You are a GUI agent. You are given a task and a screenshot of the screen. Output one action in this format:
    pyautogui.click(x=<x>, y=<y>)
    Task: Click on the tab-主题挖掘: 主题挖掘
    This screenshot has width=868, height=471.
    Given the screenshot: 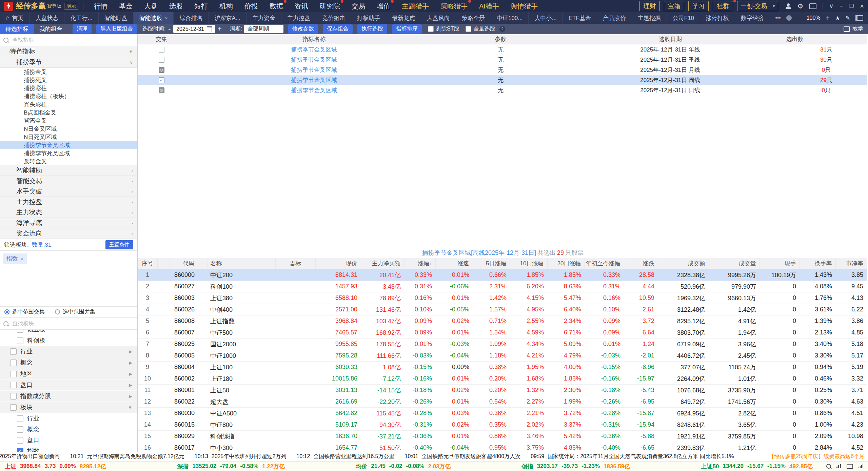 What is the action you would take?
    pyautogui.click(x=650, y=18)
    